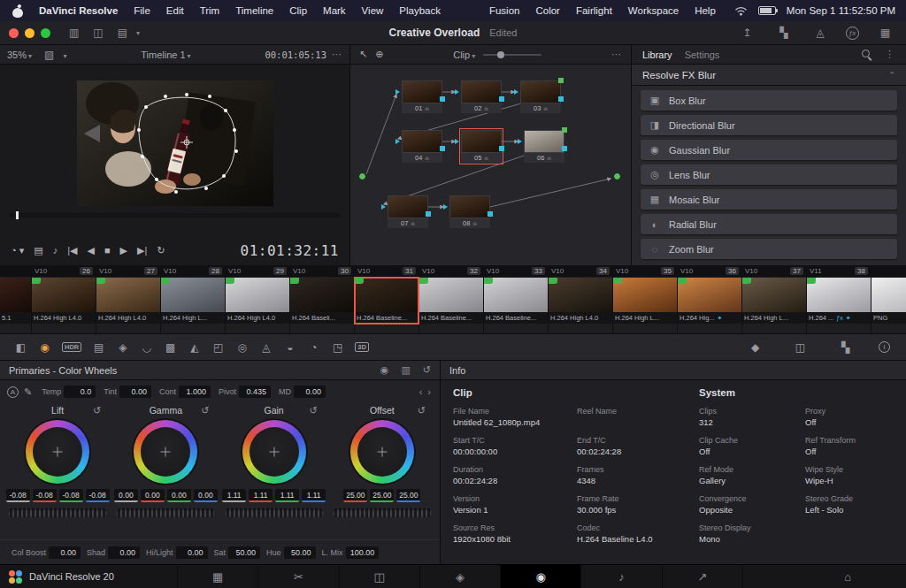 The width and height of the screenshot is (906, 588). Describe the element at coordinates (470, 212) in the screenshot. I see `node-08: 08ılı` at that location.